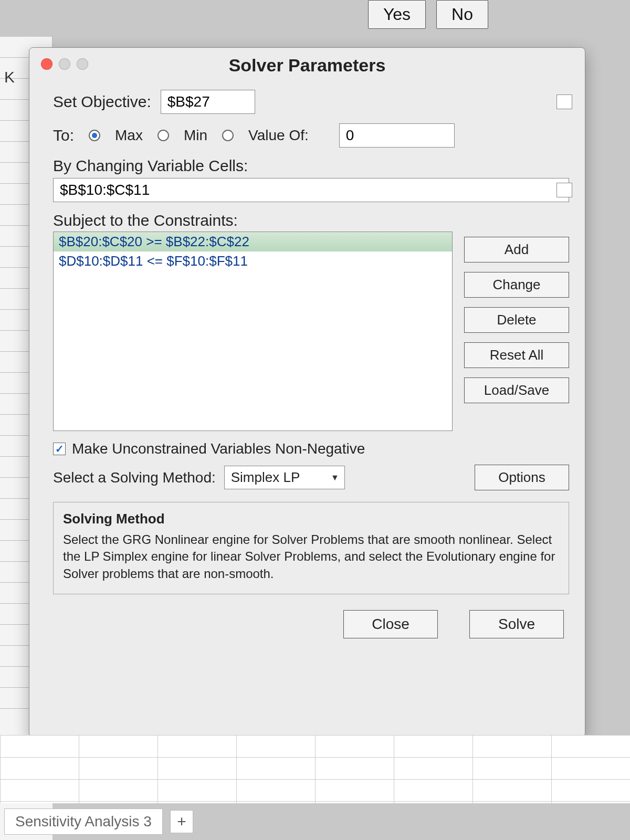  I want to click on radio-max-label: Max, so click(129, 135).